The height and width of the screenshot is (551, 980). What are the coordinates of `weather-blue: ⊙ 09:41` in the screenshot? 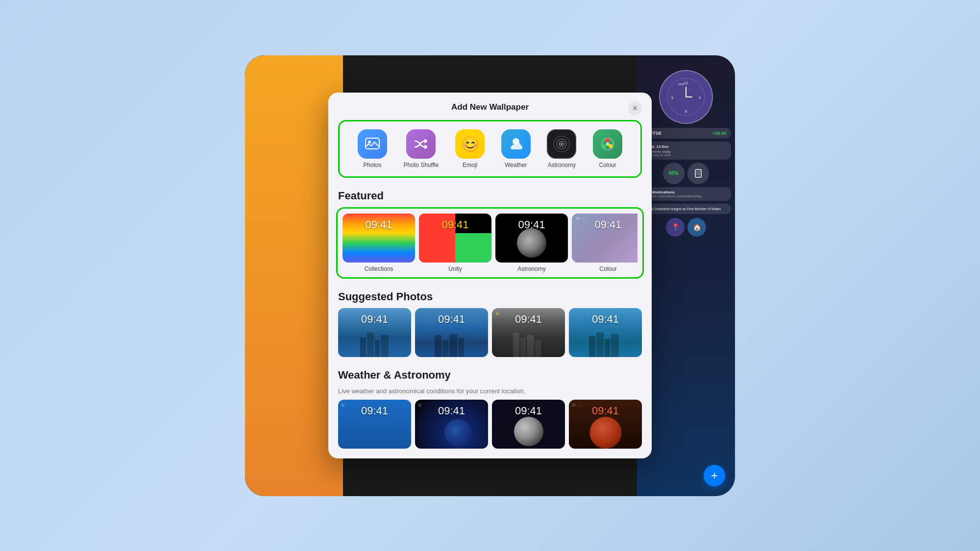 It's located at (374, 424).